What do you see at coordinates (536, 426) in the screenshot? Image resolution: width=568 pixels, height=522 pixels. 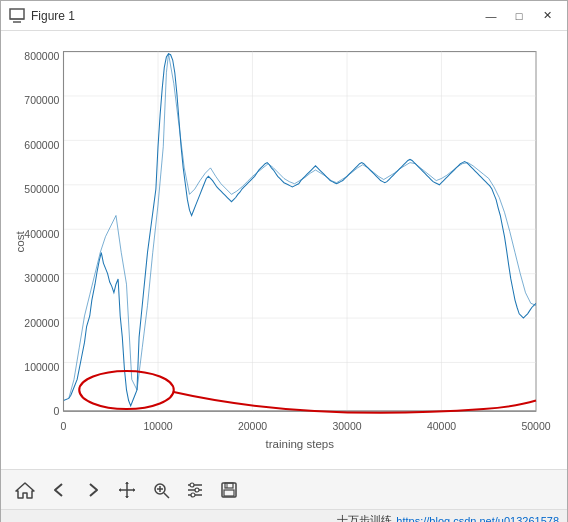 I see `svg-text: 50000` at bounding box center [536, 426].